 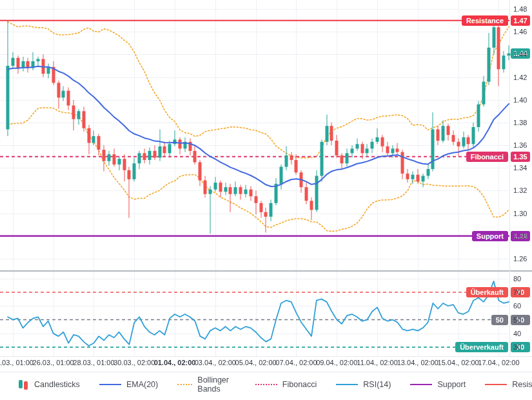 What do you see at coordinates (49, 385) in the screenshot?
I see `legend-item-candlesticks: Candlesticks` at bounding box center [49, 385].